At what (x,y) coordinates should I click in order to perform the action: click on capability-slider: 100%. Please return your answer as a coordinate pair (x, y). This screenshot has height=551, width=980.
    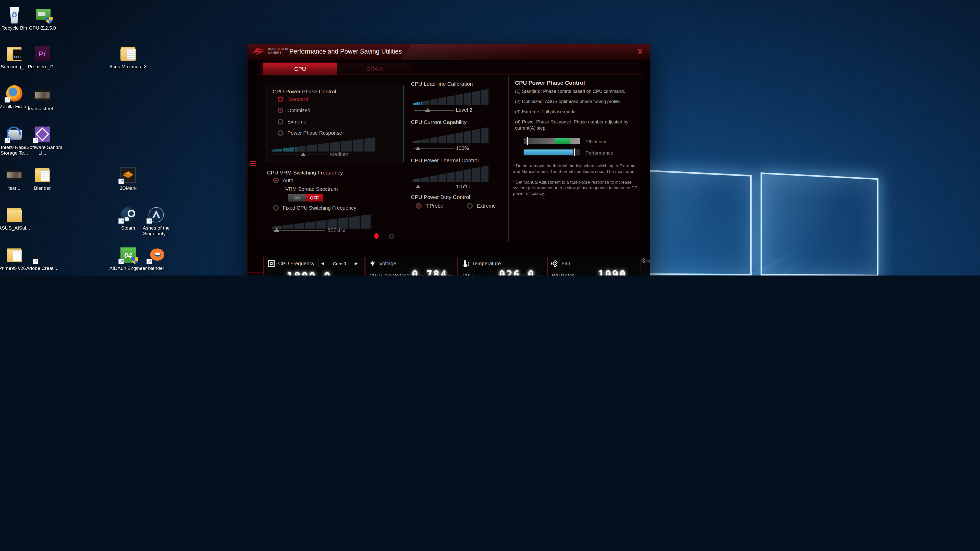
    Looking at the image, I should click on (451, 148).